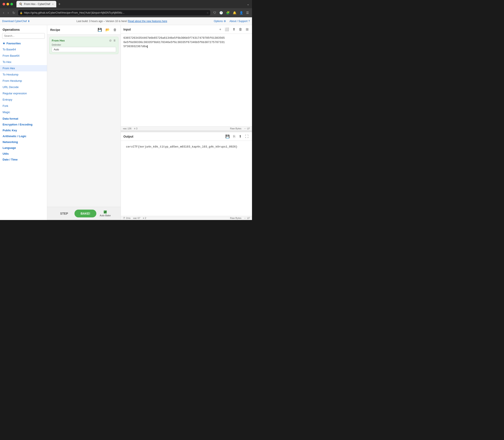 The width and height of the screenshot is (504, 440). What do you see at coordinates (36, 4) in the screenshot?
I see `active-tab: 🍳 From Hex - CyberChef ✕` at bounding box center [36, 4].